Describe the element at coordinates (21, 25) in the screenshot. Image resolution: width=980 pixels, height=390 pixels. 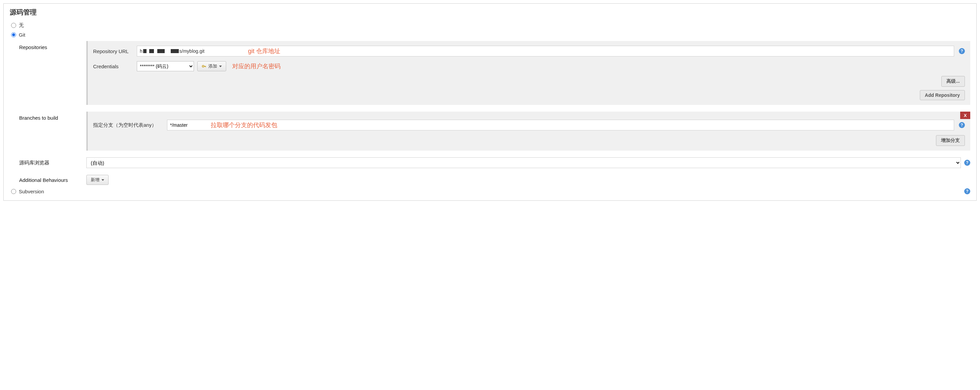
I see `radio-none-label: 无` at that location.